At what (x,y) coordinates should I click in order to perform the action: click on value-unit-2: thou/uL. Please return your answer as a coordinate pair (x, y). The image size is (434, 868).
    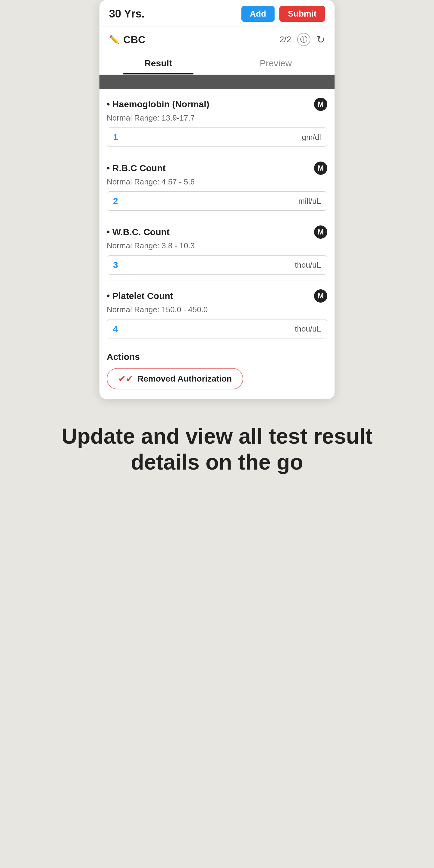
    Looking at the image, I should click on (308, 265).